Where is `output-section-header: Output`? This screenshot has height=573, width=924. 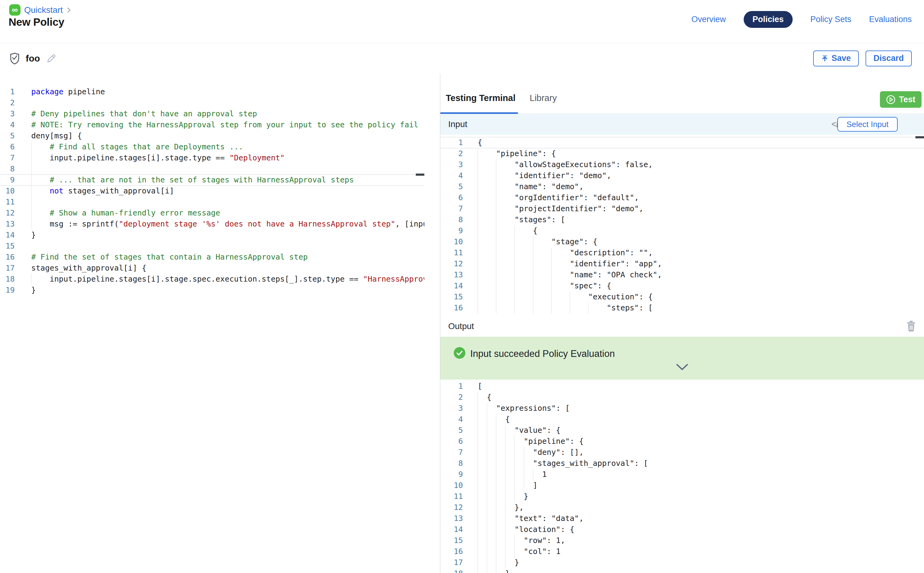 output-section-header: Output is located at coordinates (682, 326).